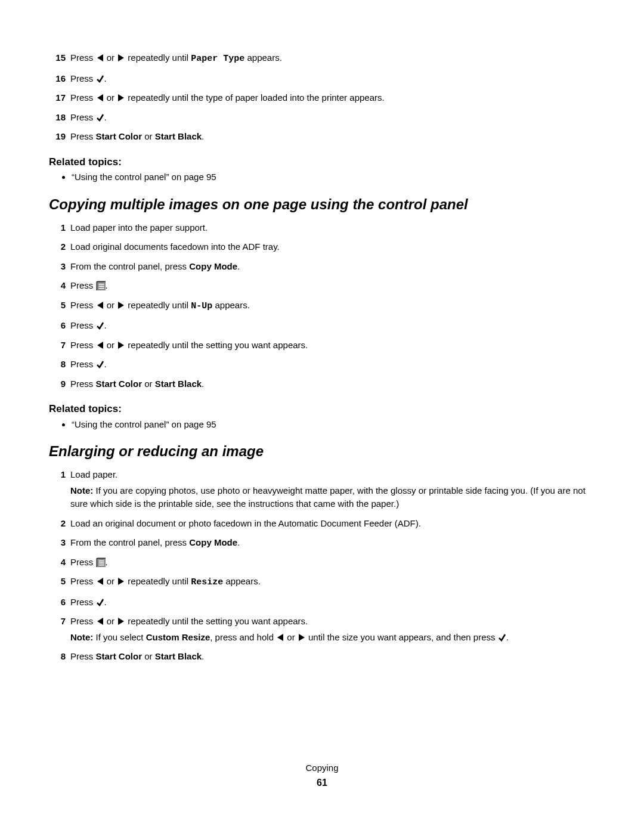 This screenshot has width=644, height=833. What do you see at coordinates (207, 582) in the screenshot?
I see `text-run: Resize` at bounding box center [207, 582].